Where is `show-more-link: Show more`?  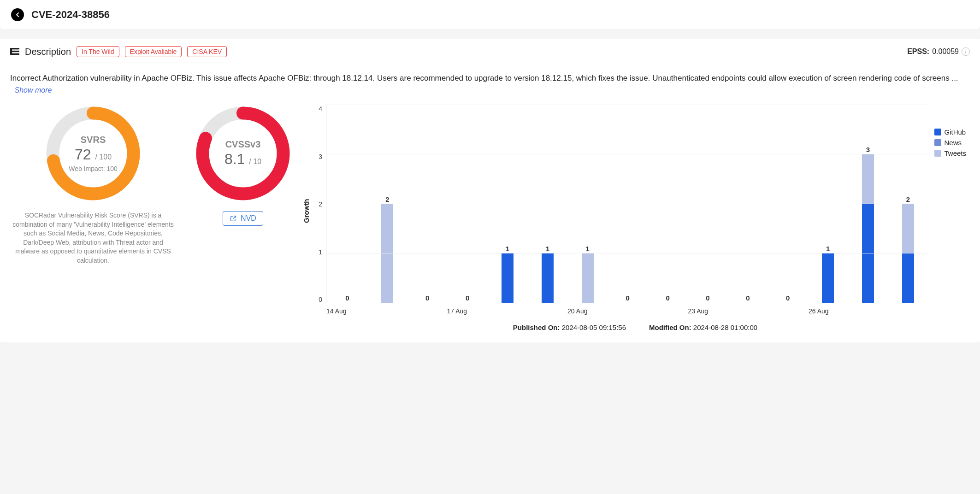
show-more-link: Show more is located at coordinates (33, 90).